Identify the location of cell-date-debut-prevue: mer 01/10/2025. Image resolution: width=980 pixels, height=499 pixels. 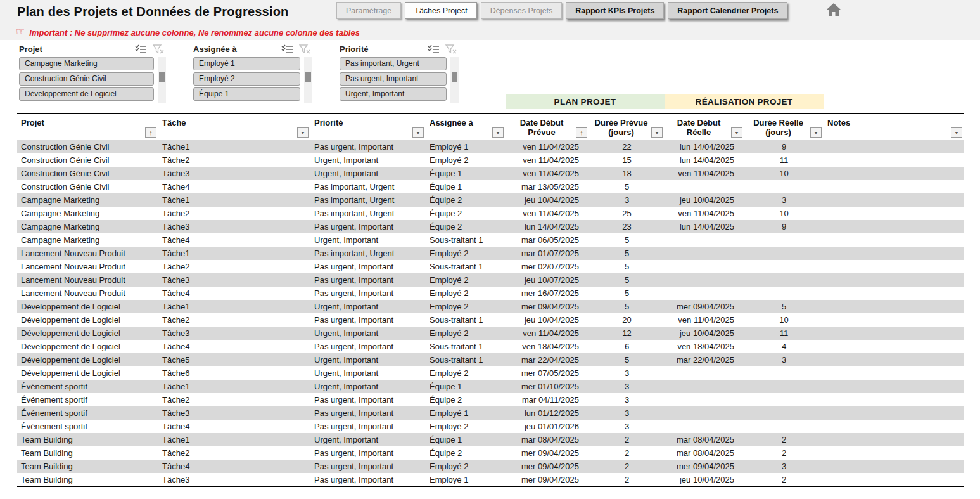
(547, 387).